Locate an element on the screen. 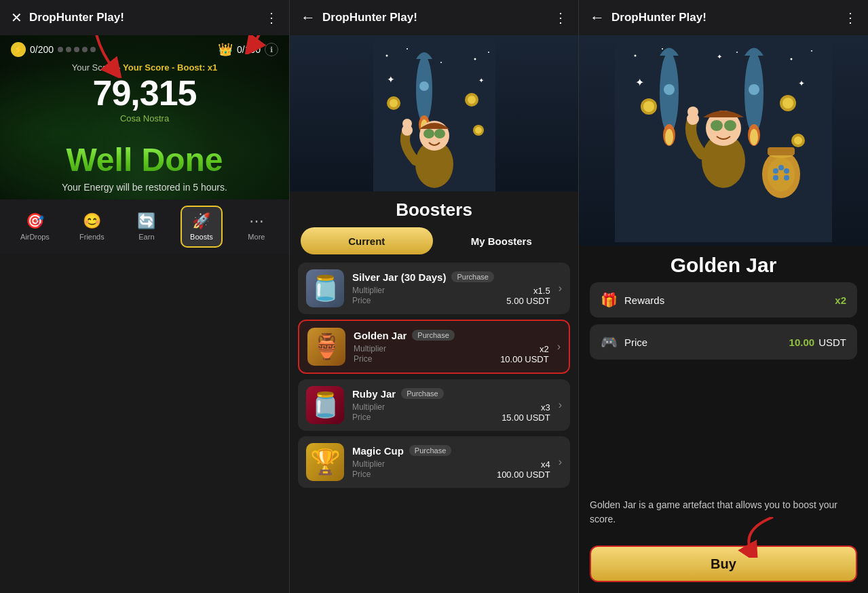 This screenshot has height=593, width=868. info-button: ℹ is located at coordinates (271, 50).